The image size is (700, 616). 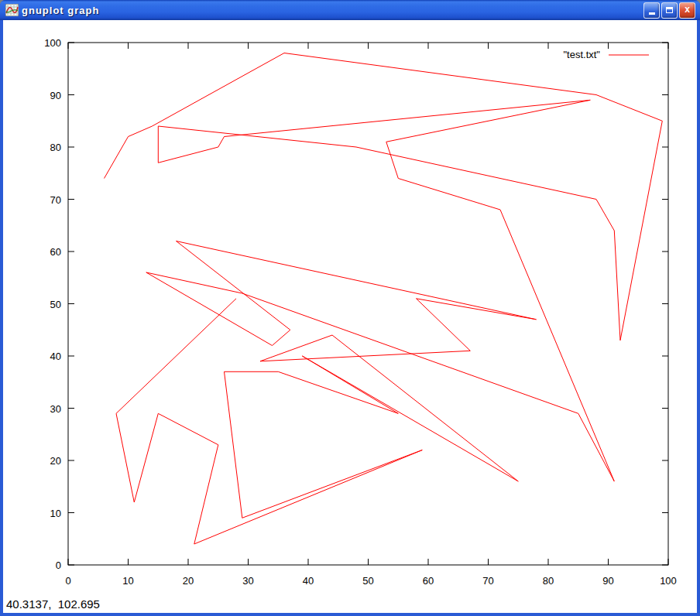 I want to click on y-tick-label: 70, so click(x=56, y=200).